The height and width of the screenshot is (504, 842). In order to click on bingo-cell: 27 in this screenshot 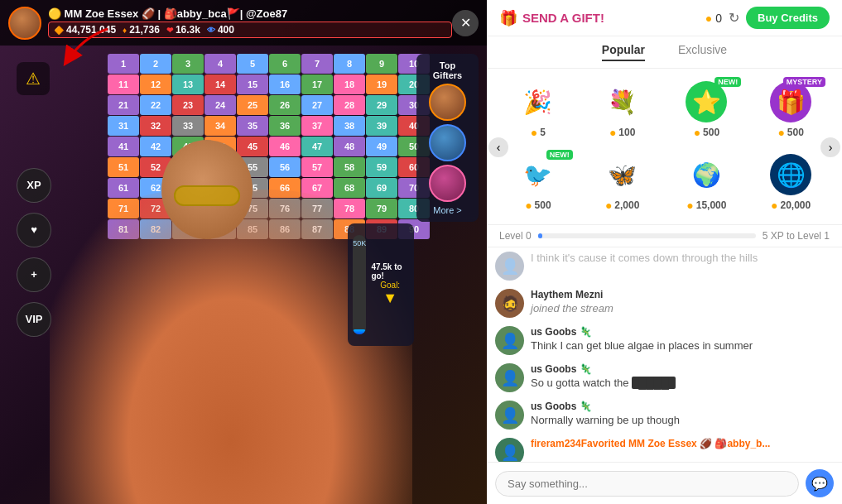, I will do `click(317, 105)`.